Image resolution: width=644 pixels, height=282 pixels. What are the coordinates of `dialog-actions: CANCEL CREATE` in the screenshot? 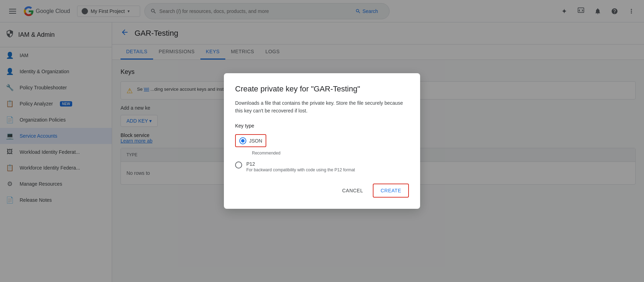 It's located at (322, 191).